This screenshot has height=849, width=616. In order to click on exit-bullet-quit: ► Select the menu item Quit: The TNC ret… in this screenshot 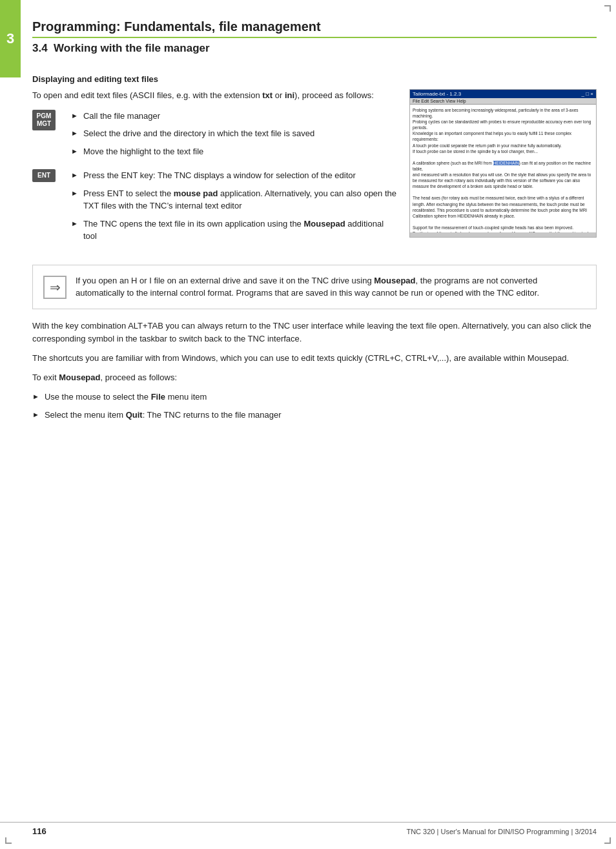, I will do `click(314, 415)`.